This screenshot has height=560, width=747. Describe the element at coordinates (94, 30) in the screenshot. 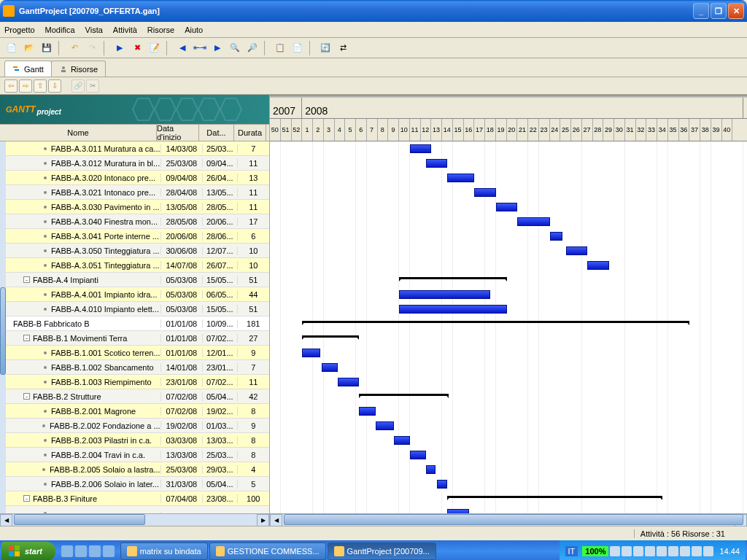

I see `menu-vista: Vista` at that location.